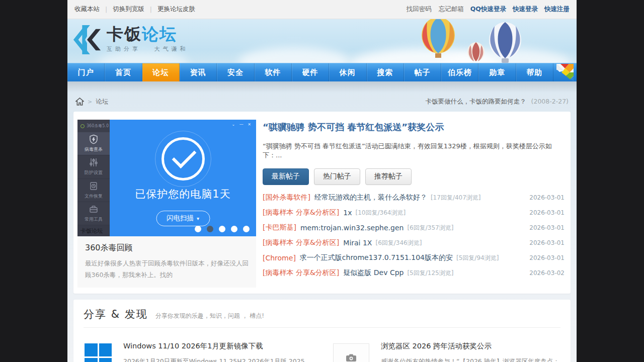 This screenshot has height=362, width=644. Describe the element at coordinates (83, 126) in the screenshot. I see `360-logo-icon` at that location.